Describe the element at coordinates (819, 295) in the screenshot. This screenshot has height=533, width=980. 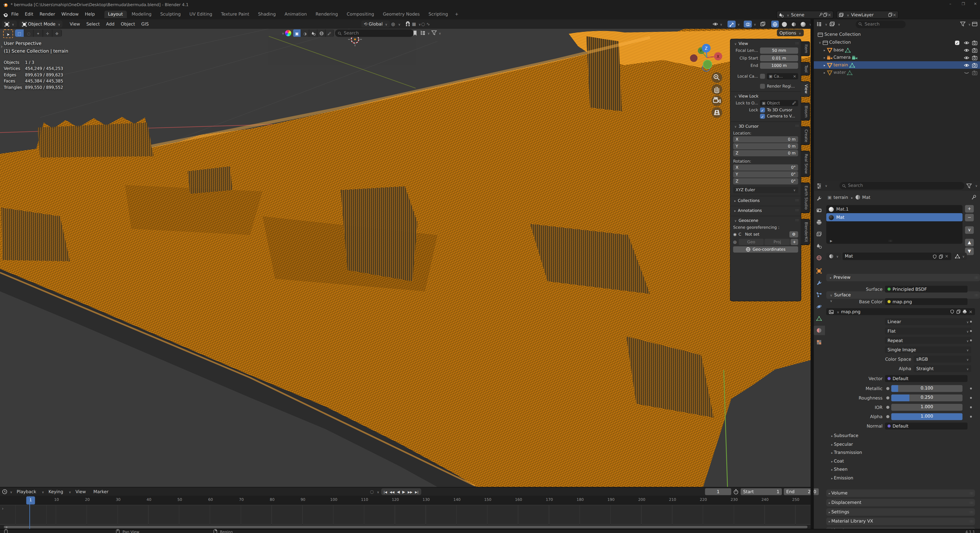
I see `tab-particles-icon` at that location.